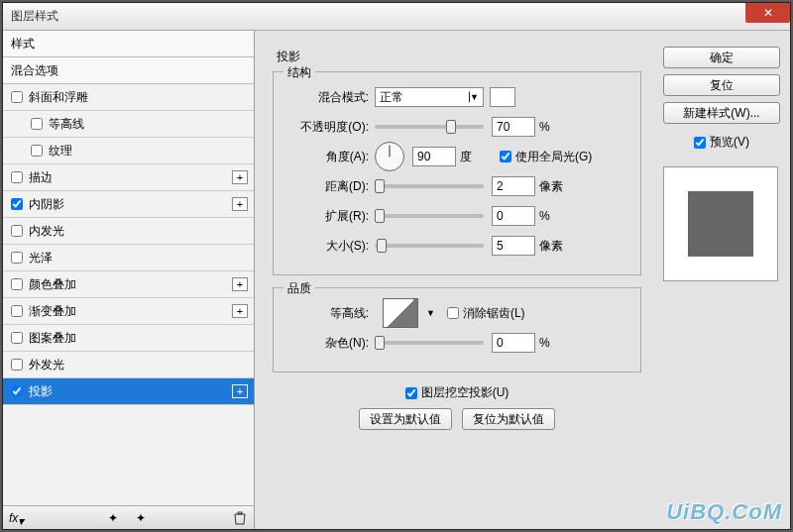  I want to click on trash-icon, so click(241, 518).